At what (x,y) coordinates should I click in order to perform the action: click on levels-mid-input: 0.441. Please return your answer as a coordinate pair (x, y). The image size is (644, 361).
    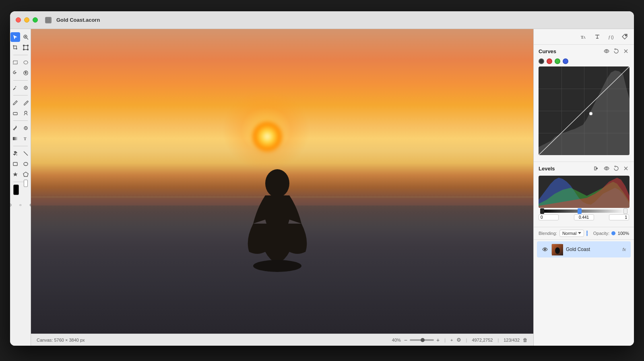
    Looking at the image, I should click on (584, 218).